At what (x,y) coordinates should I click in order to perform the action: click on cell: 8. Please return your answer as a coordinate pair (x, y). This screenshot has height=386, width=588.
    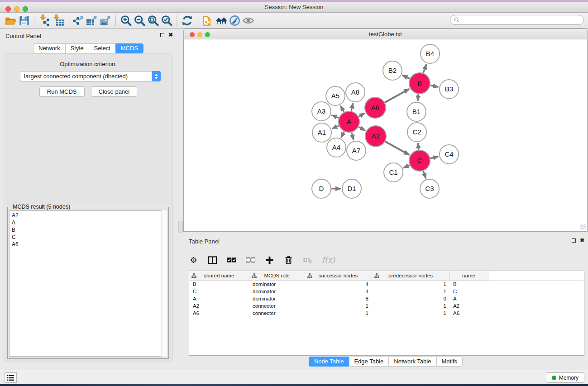
    Looking at the image, I should click on (338, 299).